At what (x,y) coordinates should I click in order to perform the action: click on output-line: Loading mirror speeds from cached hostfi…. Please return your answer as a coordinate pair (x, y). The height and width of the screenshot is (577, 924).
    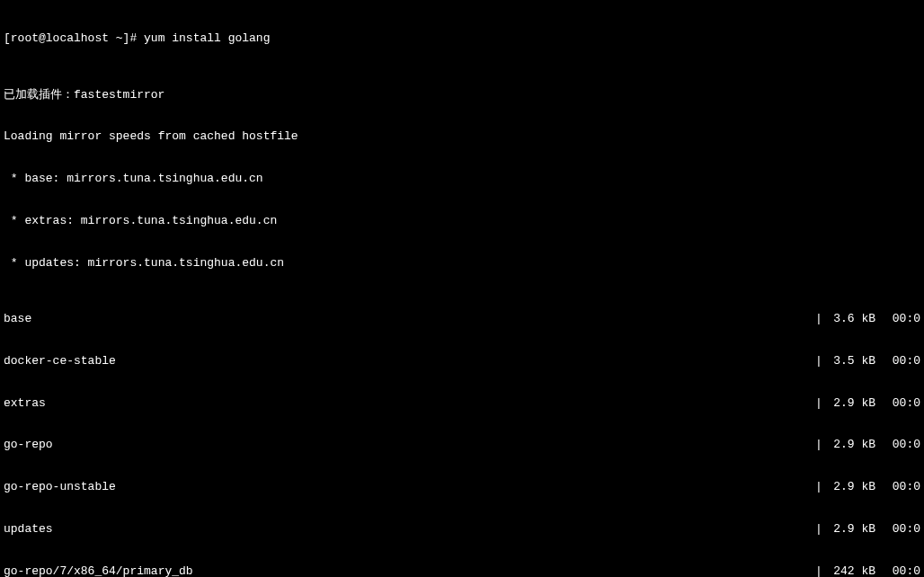
    Looking at the image, I should click on (462, 137).